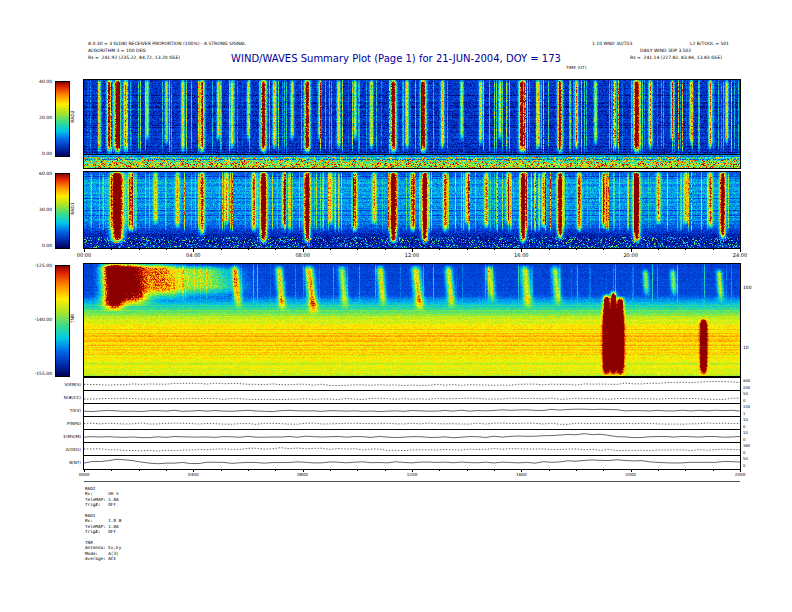 The height and width of the screenshot is (612, 792). I want to click on colorbar-tick-rad1-2: 0.00, so click(34, 246).